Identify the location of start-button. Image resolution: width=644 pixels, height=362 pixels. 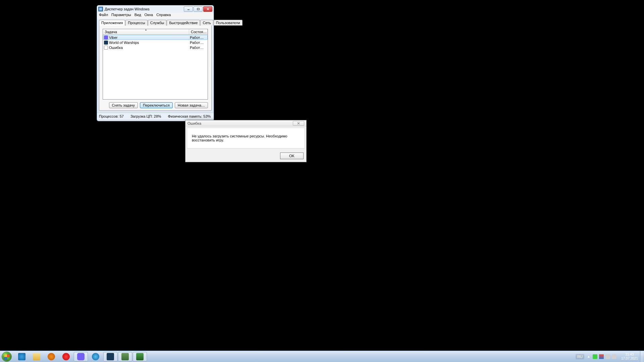
(7, 357).